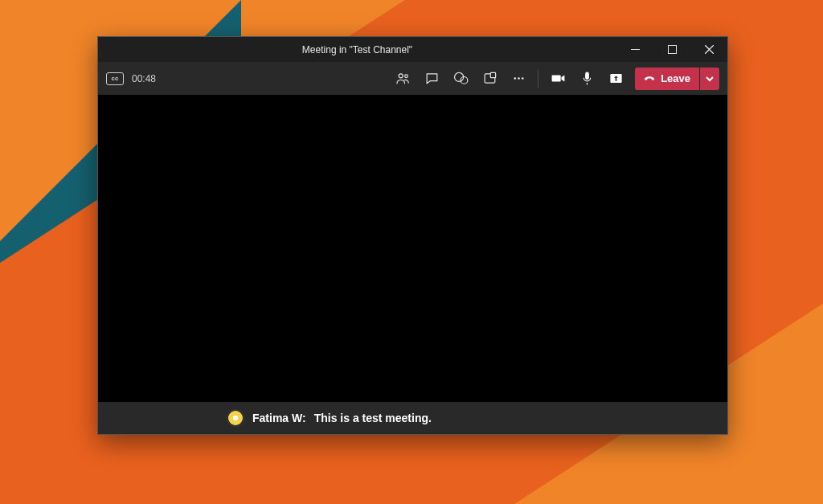 This screenshot has height=504, width=823. Describe the element at coordinates (413, 418) in the screenshot. I see `chat-message-strip: Fatima W: This is a test meeting.` at that location.